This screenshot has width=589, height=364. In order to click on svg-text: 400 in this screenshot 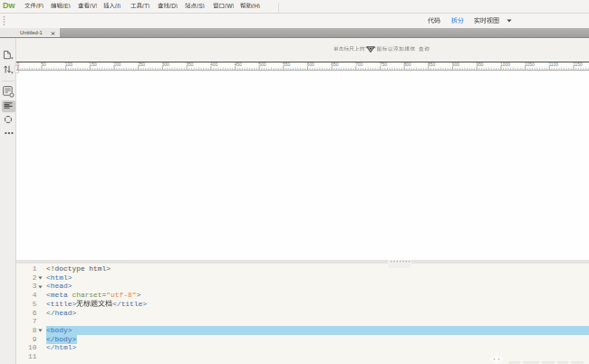, I will do `click(214, 63)`.